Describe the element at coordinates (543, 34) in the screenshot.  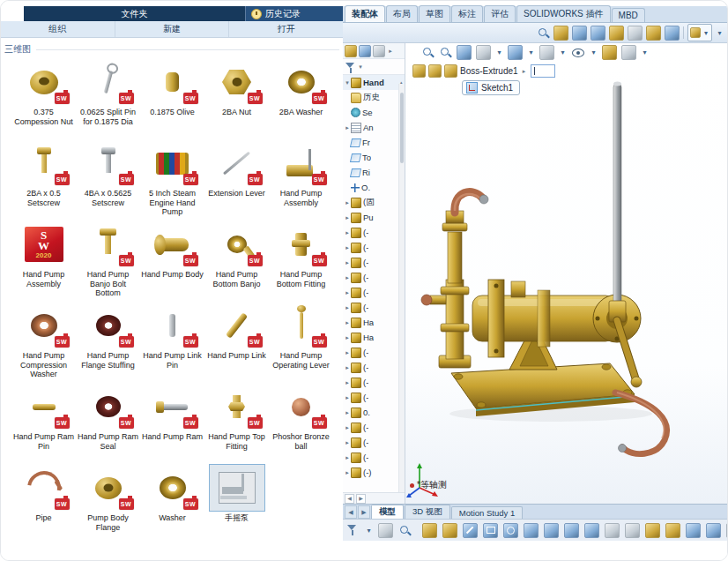
I see `search-icon` at that location.